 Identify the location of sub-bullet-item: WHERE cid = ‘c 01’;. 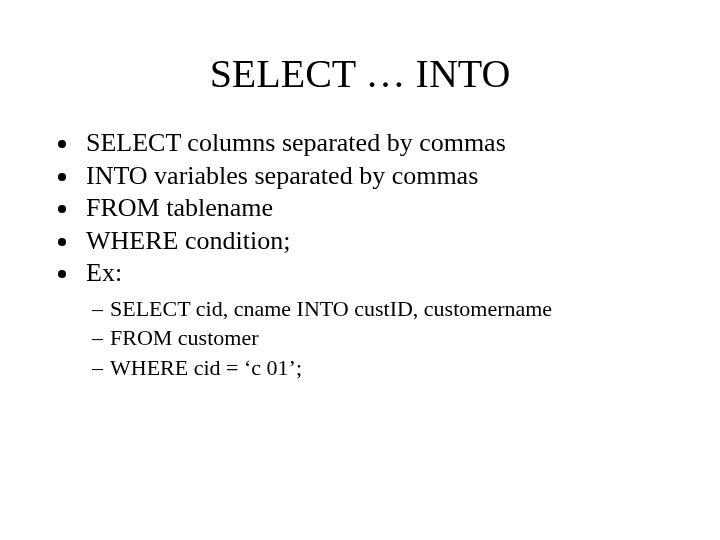
(390, 368).